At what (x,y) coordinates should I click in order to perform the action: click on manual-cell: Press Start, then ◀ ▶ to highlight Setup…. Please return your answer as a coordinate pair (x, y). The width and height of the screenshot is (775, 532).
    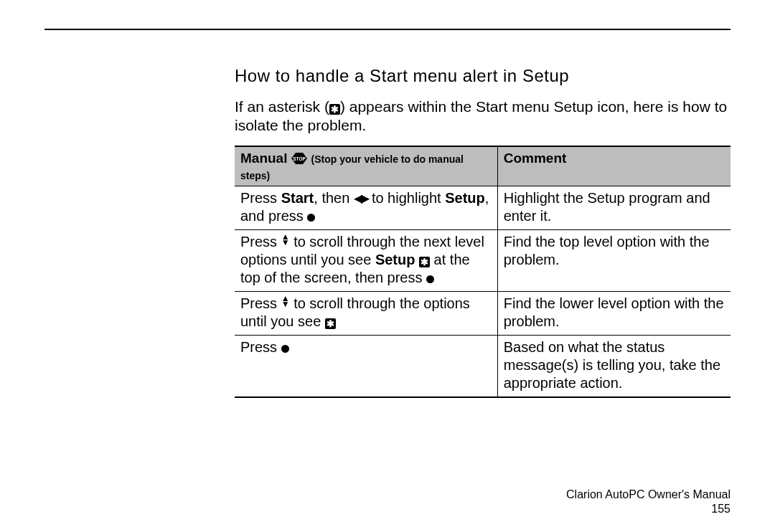
    Looking at the image, I should click on (366, 208).